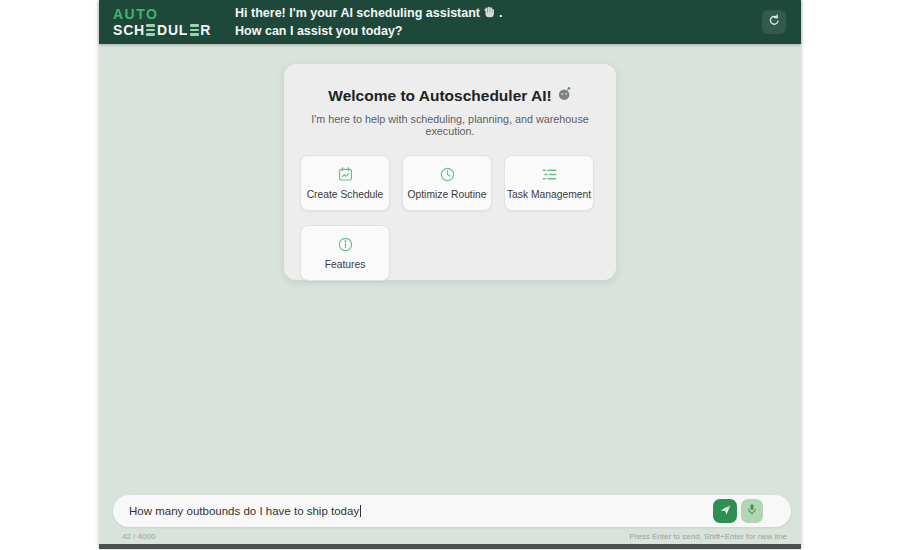  Describe the element at coordinates (450, 96) in the screenshot. I see `welcome-title: Welcome to Autoscheduler AI!` at that location.